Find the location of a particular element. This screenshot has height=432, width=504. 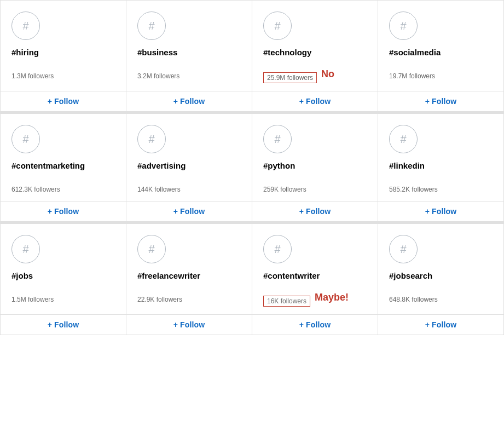

hashtag-card: ##contentwriter16K followersMaybe!+ Foll… is located at coordinates (315, 279).